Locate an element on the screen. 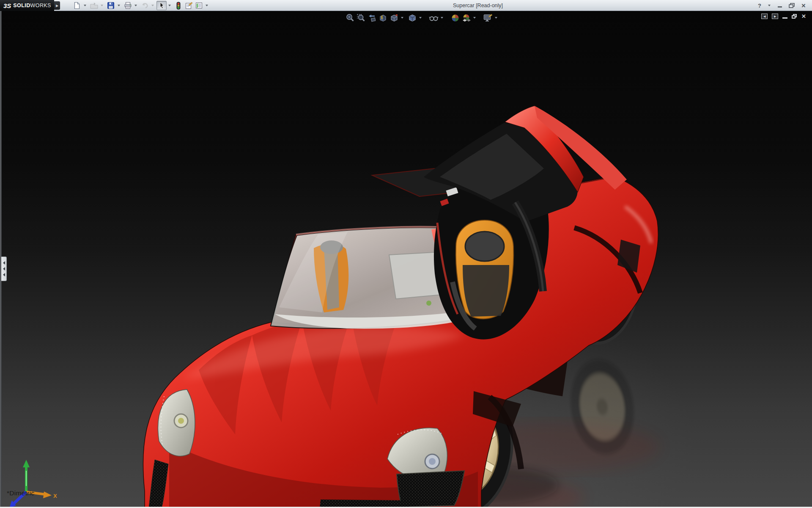 This screenshot has height=508, width=812. previous-view-icon is located at coordinates (372, 18).